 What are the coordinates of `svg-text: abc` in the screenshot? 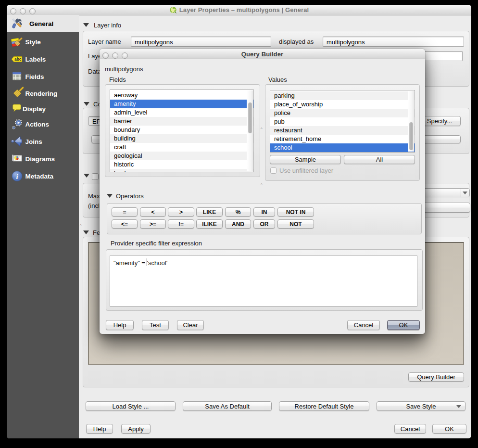 It's located at (18, 59).